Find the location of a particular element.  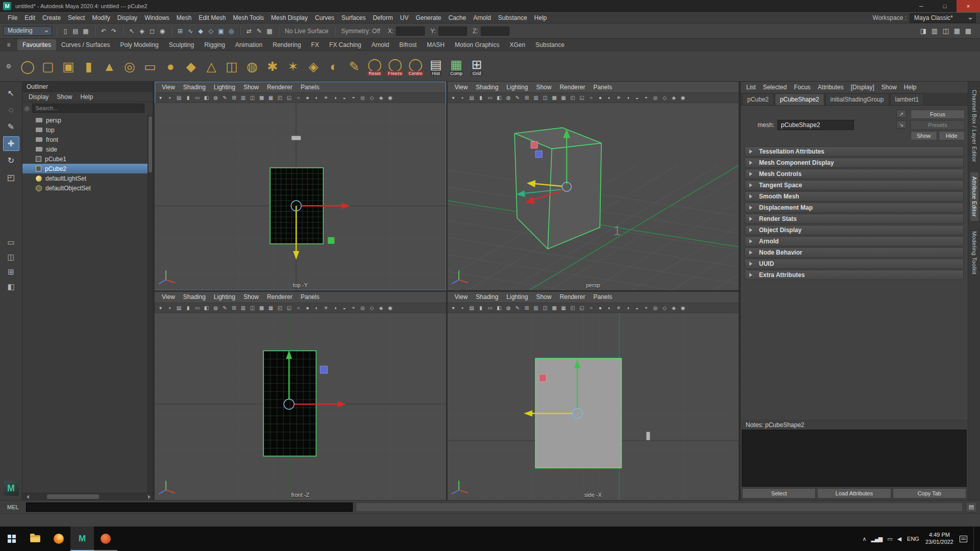

select-tool-icon: ↖ is located at coordinates (132, 31).